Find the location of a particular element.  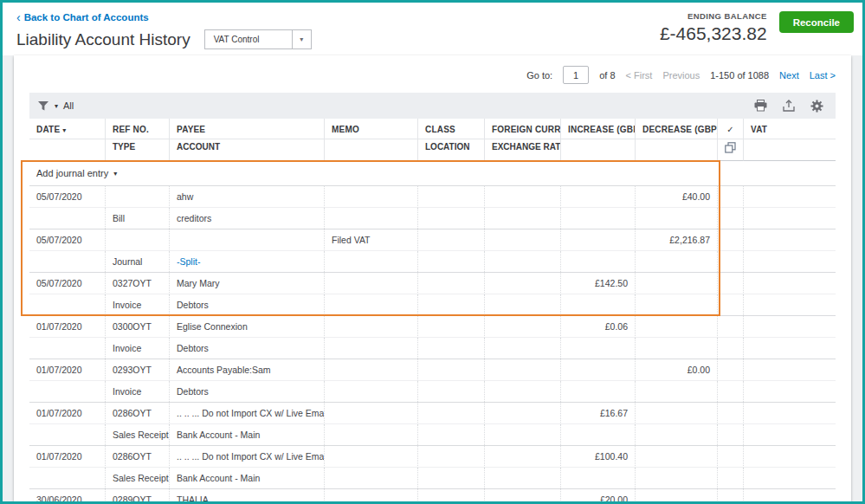

back-link: ‹ Back to Chart of Accounts is located at coordinates (83, 17).